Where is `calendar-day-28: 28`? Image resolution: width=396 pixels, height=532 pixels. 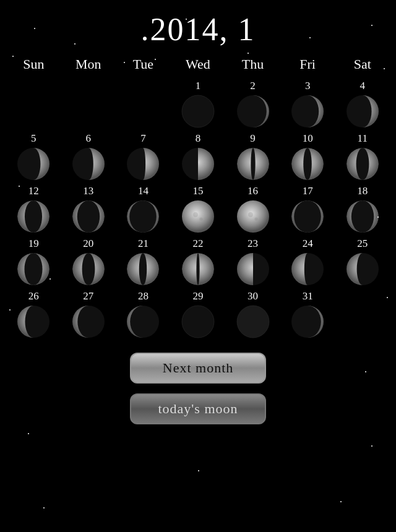
calendar-day-28: 28 is located at coordinates (144, 314).